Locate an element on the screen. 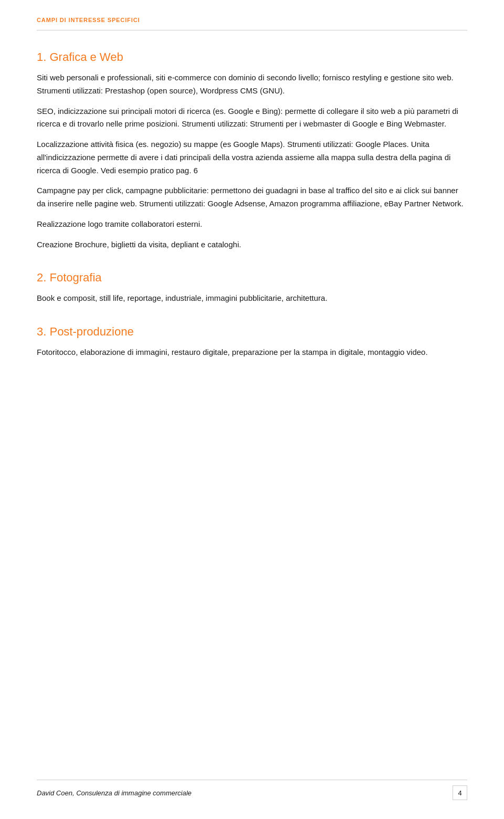 The width and height of the screenshot is (504, 819). section-1-para-4: Campagne pay per click, campagne pubblic… is located at coordinates (252, 197).